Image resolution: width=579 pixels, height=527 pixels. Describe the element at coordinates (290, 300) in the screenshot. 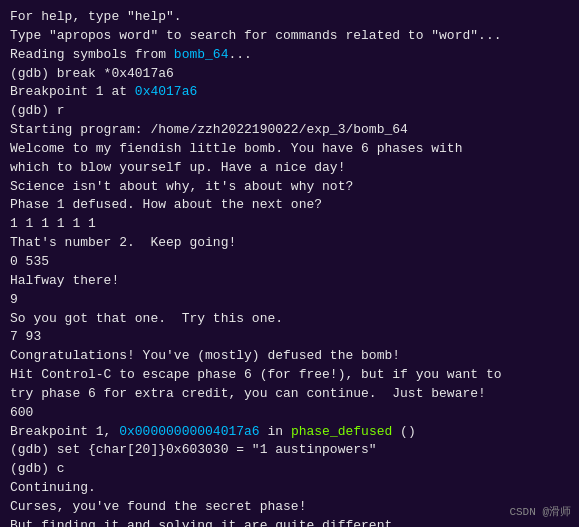

I see `terminal-line: 9` at that location.